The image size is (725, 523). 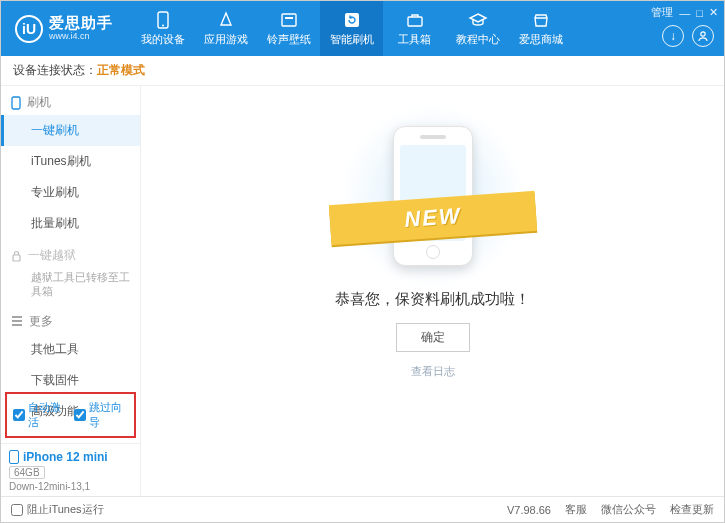 I want to click on device-panel: iPhone 12 mini 64GB Down-12mini-13,1, so click(x=70, y=470).